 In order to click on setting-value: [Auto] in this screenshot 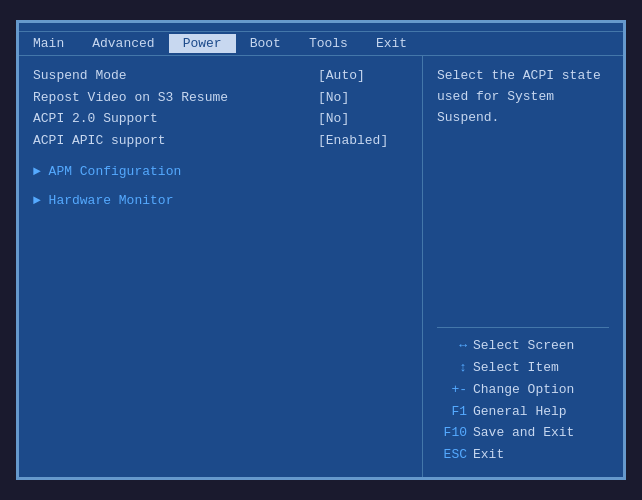, I will do `click(363, 76)`.